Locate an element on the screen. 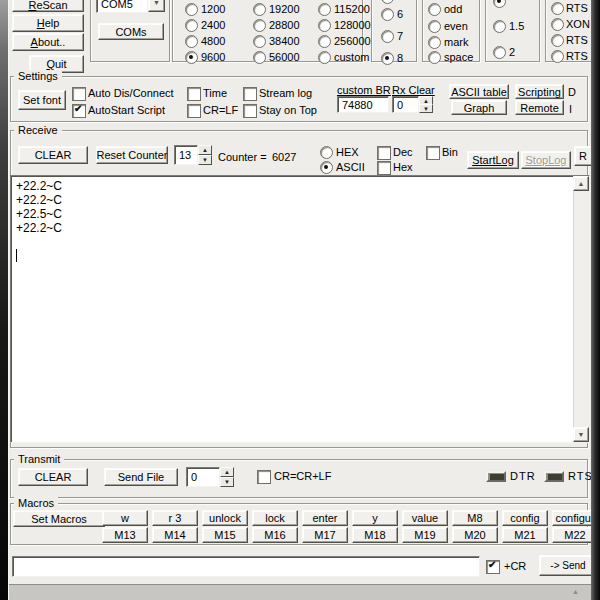 The width and height of the screenshot is (600, 600). transmit-delay-spinner: 0 is located at coordinates (203, 477).